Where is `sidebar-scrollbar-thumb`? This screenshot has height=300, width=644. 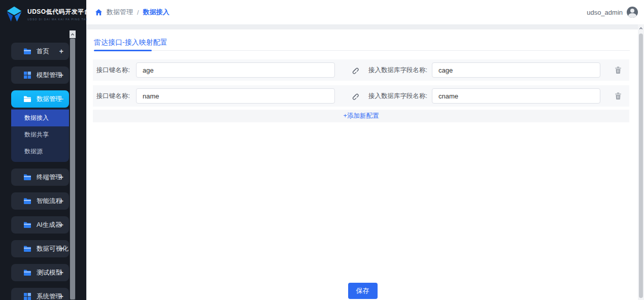 sidebar-scrollbar-thumb is located at coordinates (73, 169).